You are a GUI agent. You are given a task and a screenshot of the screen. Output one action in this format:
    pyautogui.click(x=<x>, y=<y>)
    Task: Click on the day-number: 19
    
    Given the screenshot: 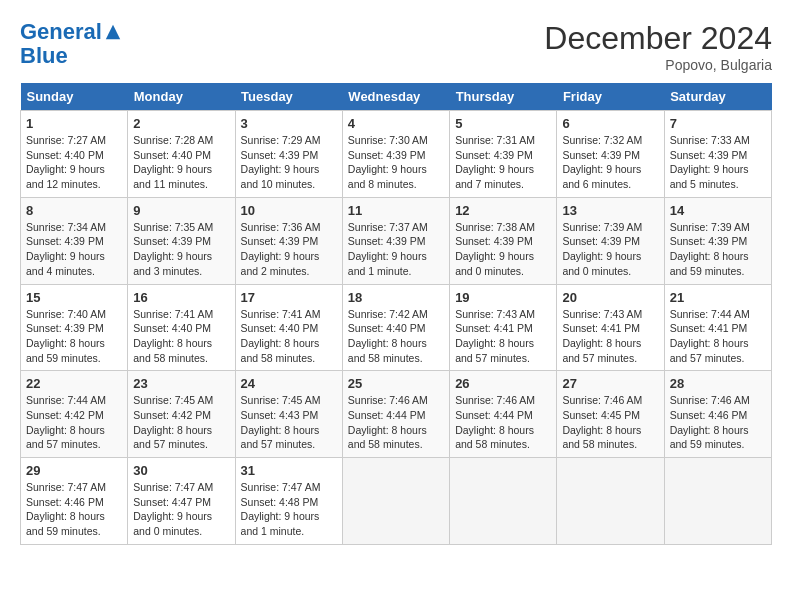 What is the action you would take?
    pyautogui.click(x=503, y=298)
    